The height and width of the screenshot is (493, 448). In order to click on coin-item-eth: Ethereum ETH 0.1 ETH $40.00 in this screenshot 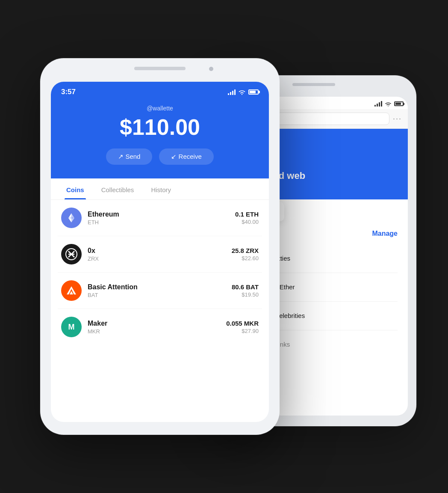, I will do `click(160, 218)`.